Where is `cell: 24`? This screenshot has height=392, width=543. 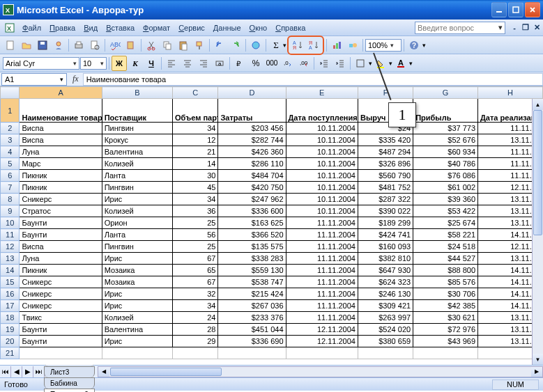 cell: 24 is located at coordinates (195, 317).